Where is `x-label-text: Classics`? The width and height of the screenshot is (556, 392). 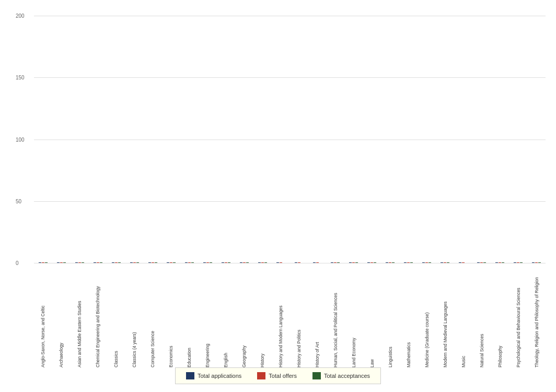
x-label-text: Classics is located at coordinates (116, 316).